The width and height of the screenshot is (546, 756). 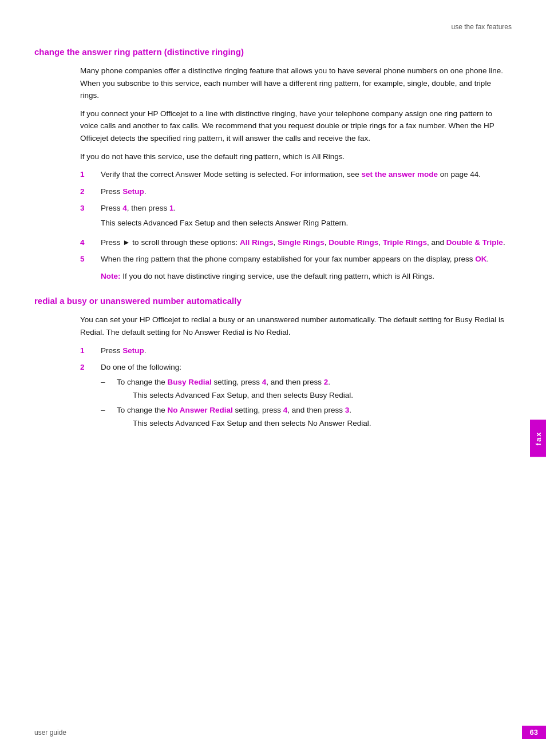 I want to click on section1-para2: If you connect your HP Officejet to a li…, so click(x=296, y=126).